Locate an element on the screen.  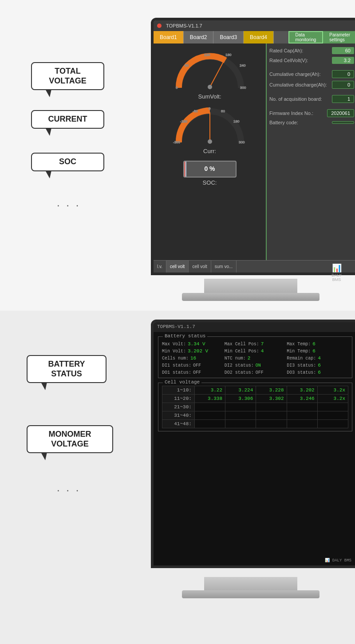
svg-text: -180 is located at coordinates (184, 122).